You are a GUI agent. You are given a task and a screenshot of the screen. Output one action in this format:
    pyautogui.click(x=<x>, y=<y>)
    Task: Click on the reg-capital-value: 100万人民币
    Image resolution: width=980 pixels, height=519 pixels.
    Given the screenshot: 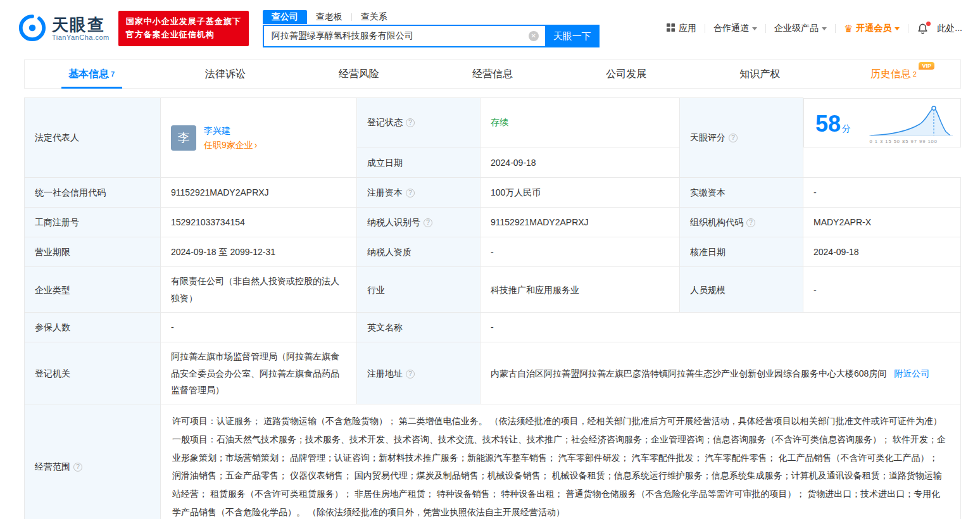 What is the action you would take?
    pyautogui.click(x=515, y=192)
    